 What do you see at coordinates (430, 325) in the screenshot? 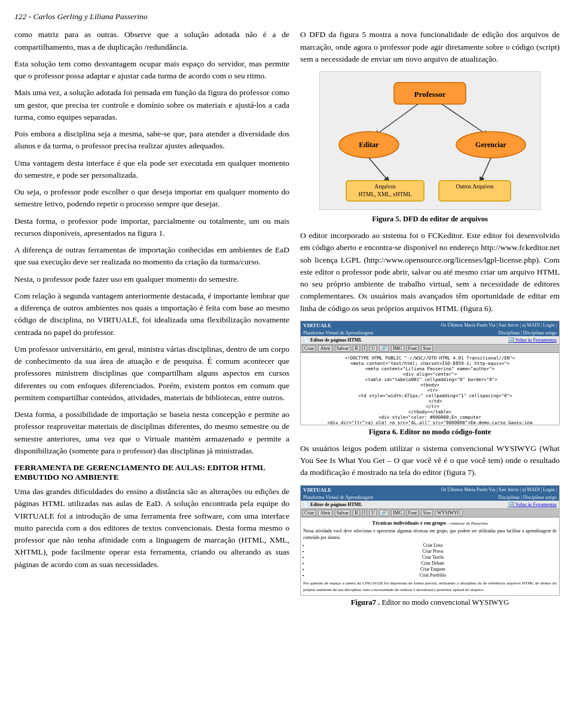
I see `virtuale-header-6: VIRTUALE Os Últimos Maria Paulo Via | Sa…` at bounding box center [430, 325].